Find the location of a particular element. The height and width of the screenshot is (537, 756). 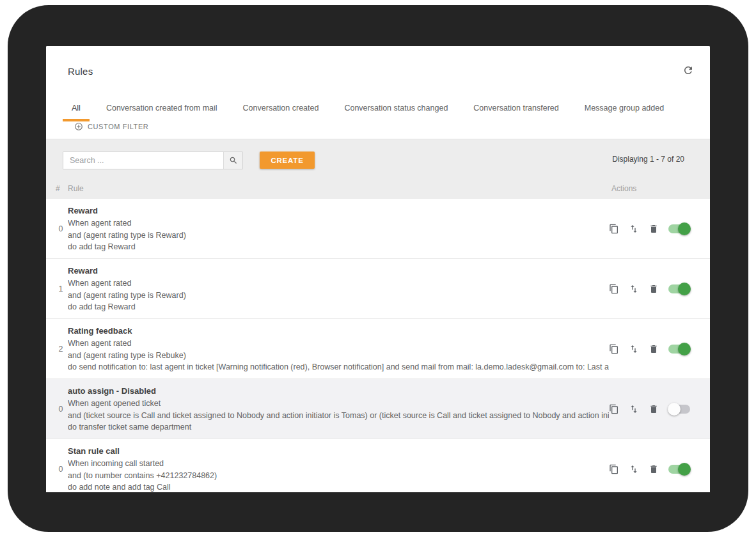

filter-tabs: All Conversation created from mail Conve… is located at coordinates (372, 110).